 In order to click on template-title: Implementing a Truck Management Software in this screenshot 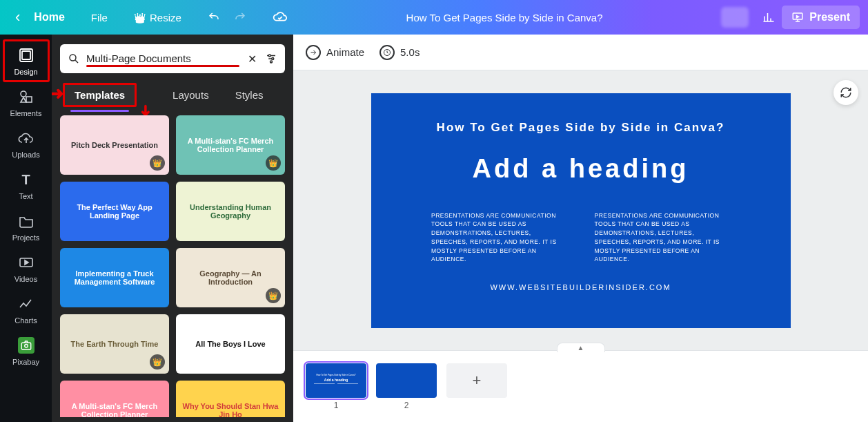, I will do `click(115, 278)`.